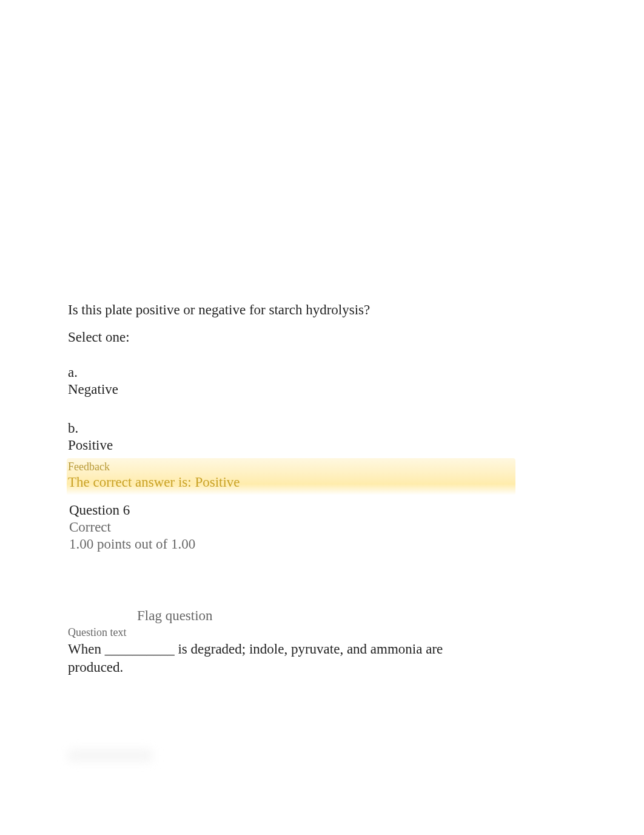  I want to click on select-one-label: Select one:, so click(280, 337).